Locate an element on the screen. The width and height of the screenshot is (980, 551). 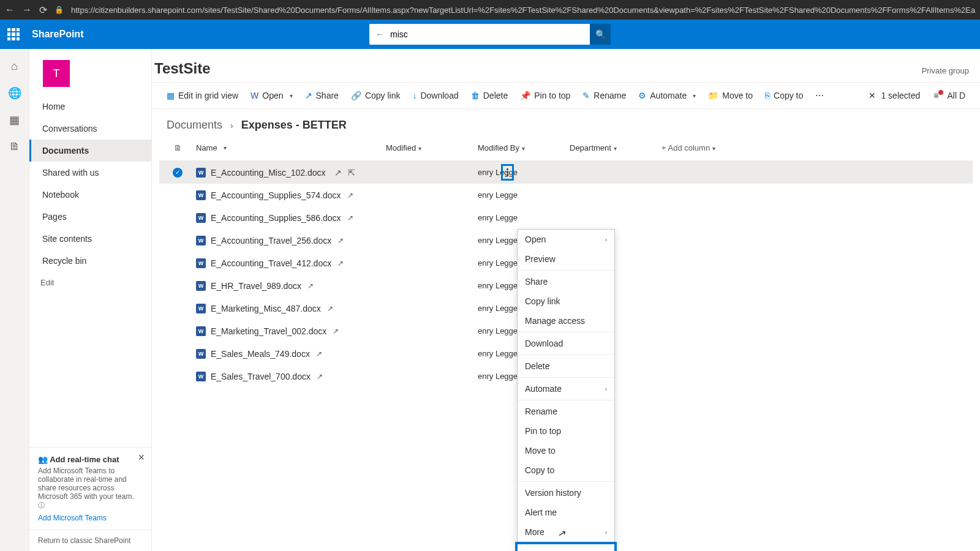
ctx-download: Download is located at coordinates (566, 343).